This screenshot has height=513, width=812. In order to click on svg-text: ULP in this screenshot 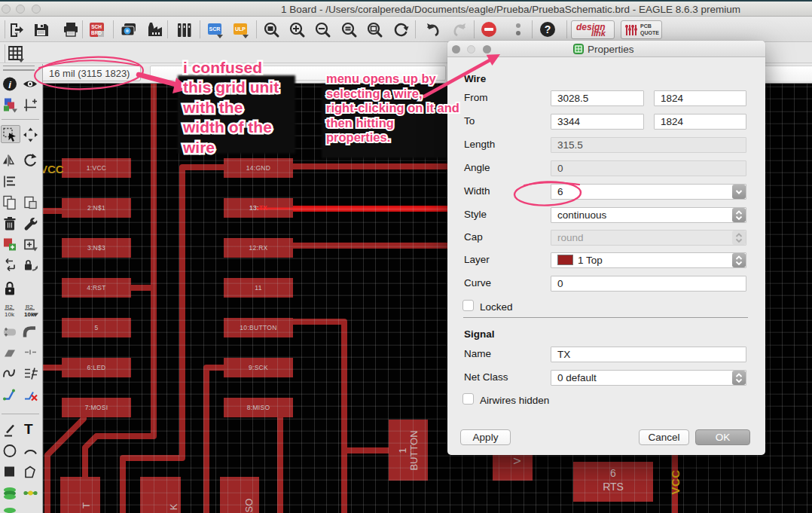, I will do `click(240, 29)`.